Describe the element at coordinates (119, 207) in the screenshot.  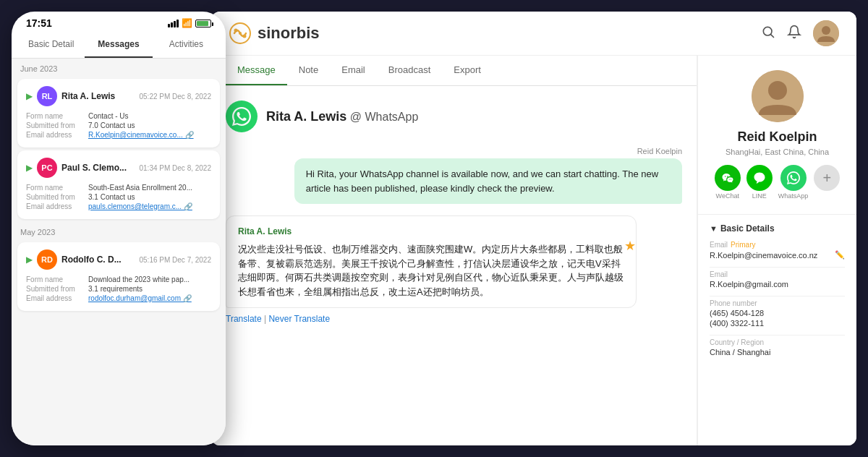
I see `detail-row: Email address pauls.clemons@telegram.c..…` at that location.